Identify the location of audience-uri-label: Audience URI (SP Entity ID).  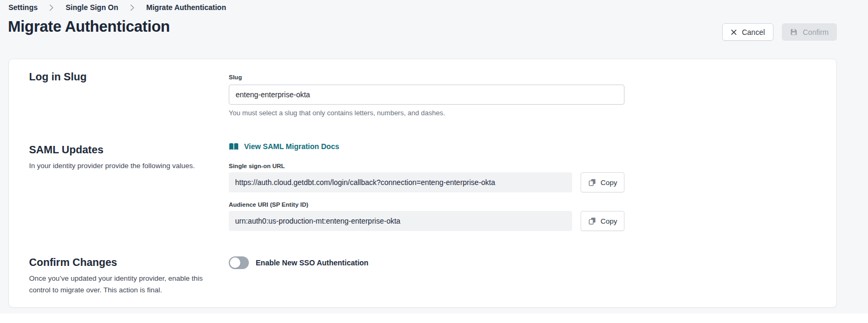
(268, 205).